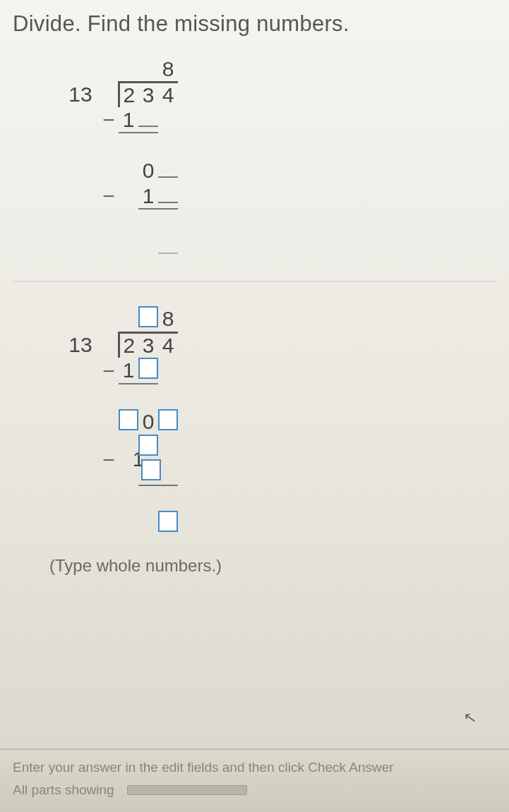 This screenshot has height=812, width=509. Describe the element at coordinates (254, 780) in the screenshot. I see `footer-bar: Enter your answer in the edit fields and…` at that location.